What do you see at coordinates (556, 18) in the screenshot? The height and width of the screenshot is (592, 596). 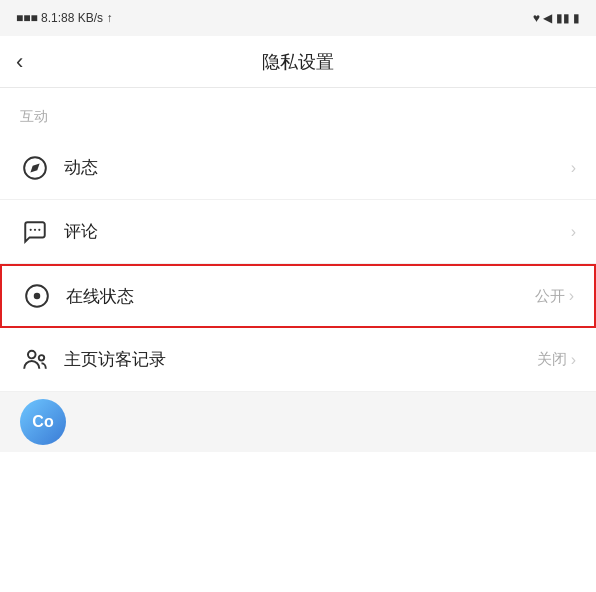 I see `status-right: ♥ ◀ ▮▮ ▮` at bounding box center [556, 18].